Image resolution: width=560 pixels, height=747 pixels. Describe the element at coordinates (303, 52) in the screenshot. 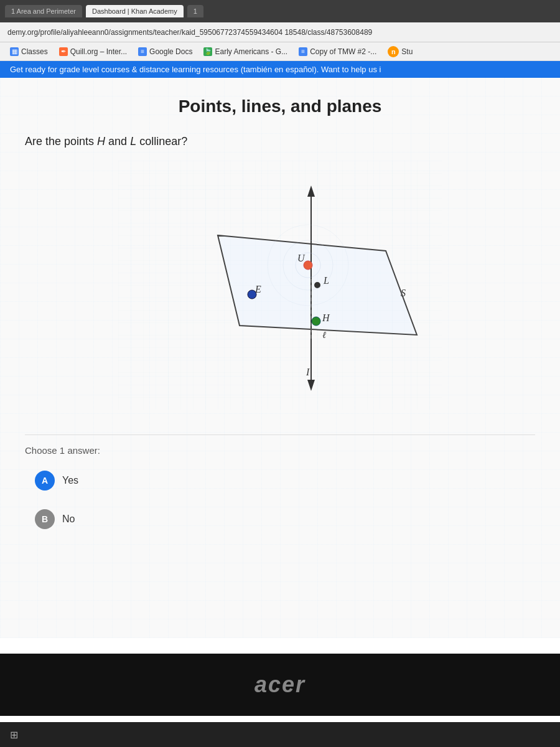

I see `tmw-icon: ≡` at that location.